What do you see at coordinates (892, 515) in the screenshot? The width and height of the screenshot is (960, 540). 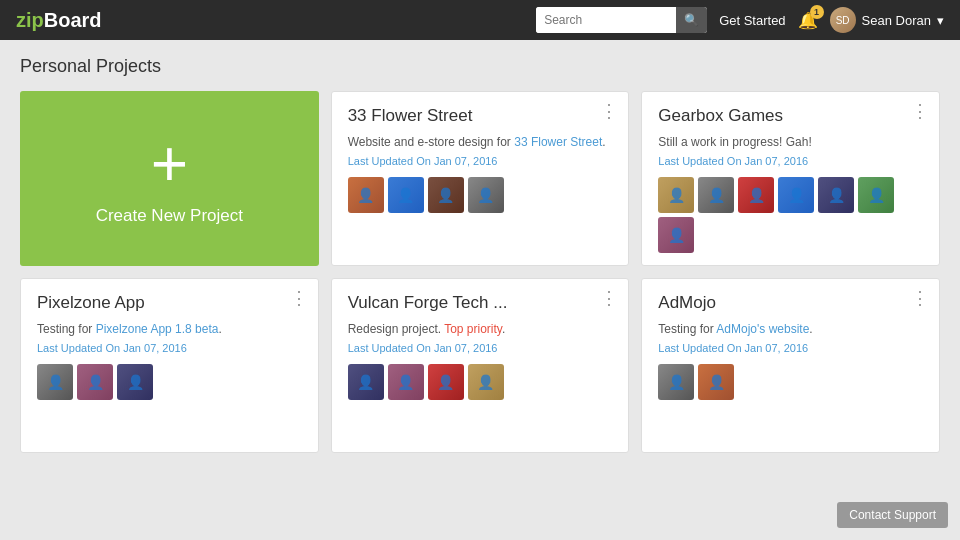 I see `contact-support-button: Contact Support` at bounding box center [892, 515].